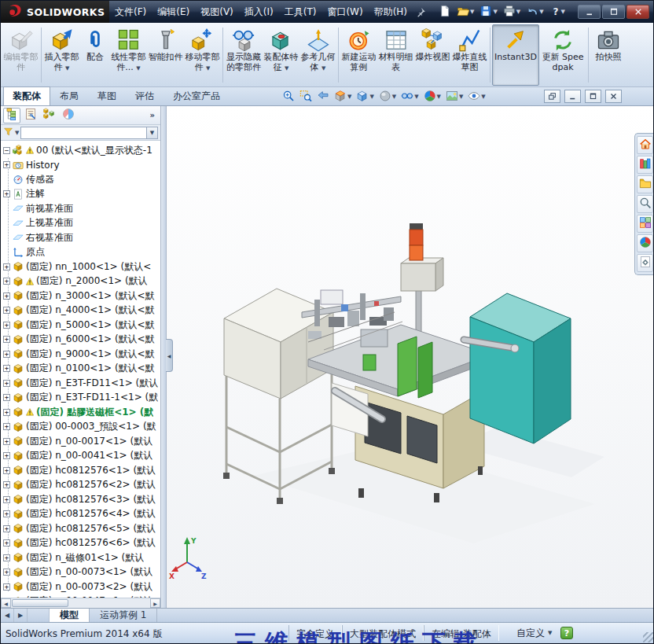 The width and height of the screenshot is (654, 644). I want to click on tree-item: +(固定) hc0812576<1> (默认, so click(80, 470).